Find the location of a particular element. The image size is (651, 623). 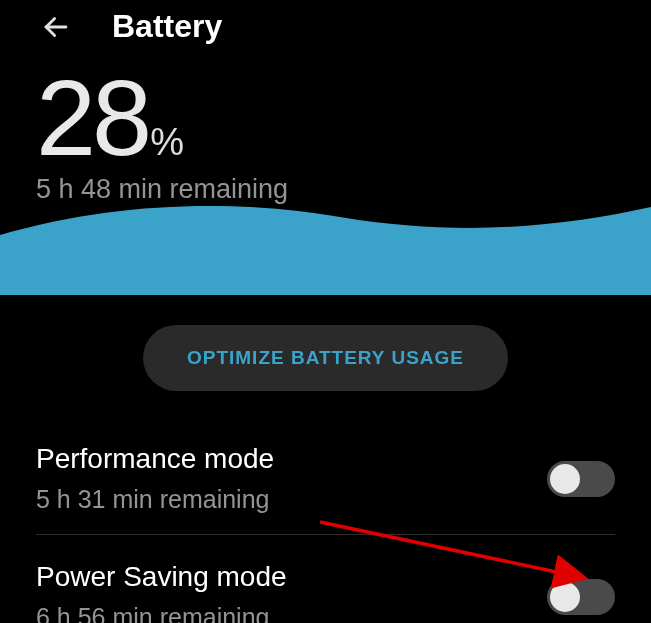

performance-mode-title: Performance mode is located at coordinates (155, 459).